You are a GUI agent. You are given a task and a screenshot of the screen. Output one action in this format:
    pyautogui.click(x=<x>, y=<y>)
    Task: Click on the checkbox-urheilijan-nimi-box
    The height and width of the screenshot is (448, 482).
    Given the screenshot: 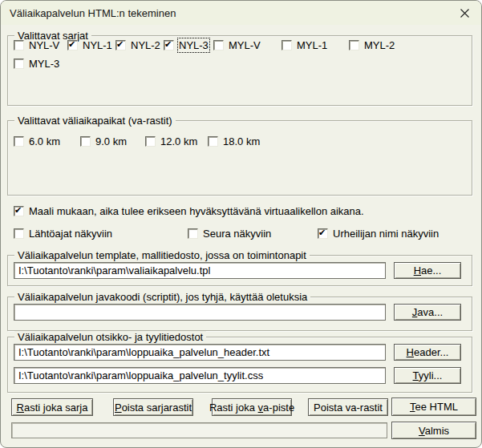 What is the action you would take?
    pyautogui.click(x=322, y=234)
    